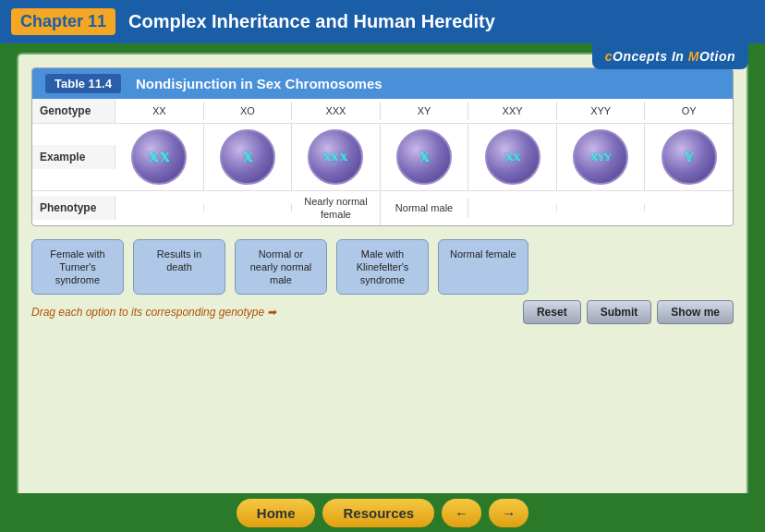 This screenshot has height=532, width=765. Describe the element at coordinates (336, 209) in the screenshot. I see `phenotype-cell-xxx: Nearly normal female` at that location.